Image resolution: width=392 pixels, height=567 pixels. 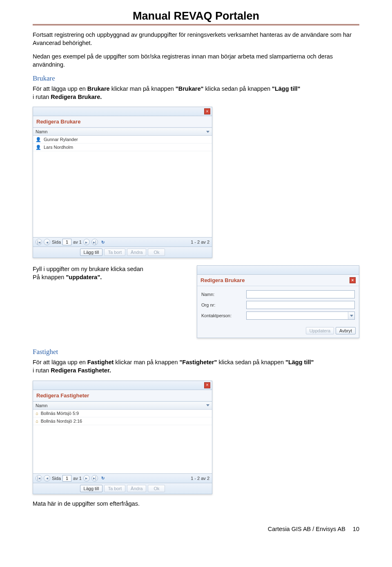 What do you see at coordinates (278, 331) in the screenshot?
I see `form-buttons: Uppdatera Avbryt` at bounding box center [278, 331].